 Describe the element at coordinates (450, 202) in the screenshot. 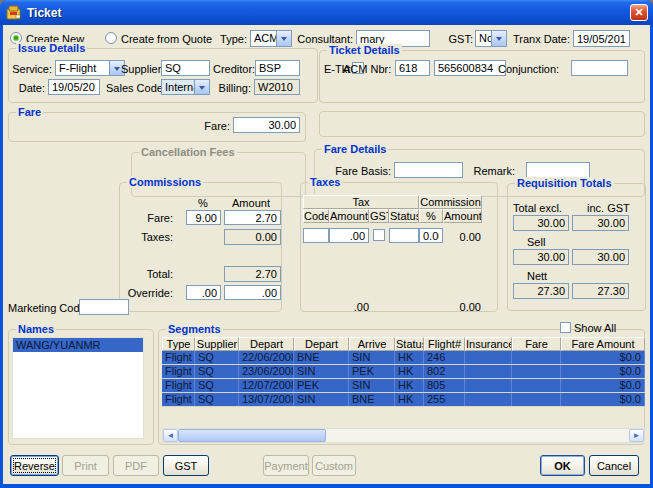

I see `commission-span-header: Commission` at that location.